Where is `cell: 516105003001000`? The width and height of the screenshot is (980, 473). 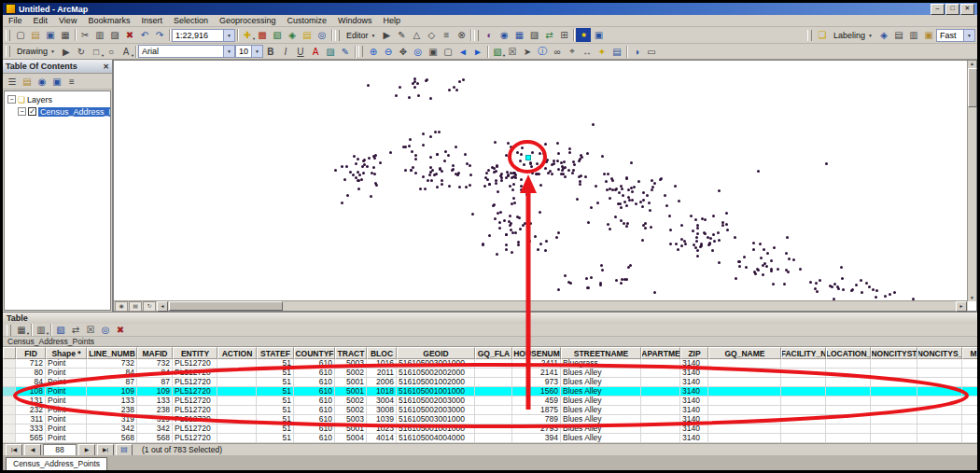 cell: 516105003001000 is located at coordinates (436, 420).